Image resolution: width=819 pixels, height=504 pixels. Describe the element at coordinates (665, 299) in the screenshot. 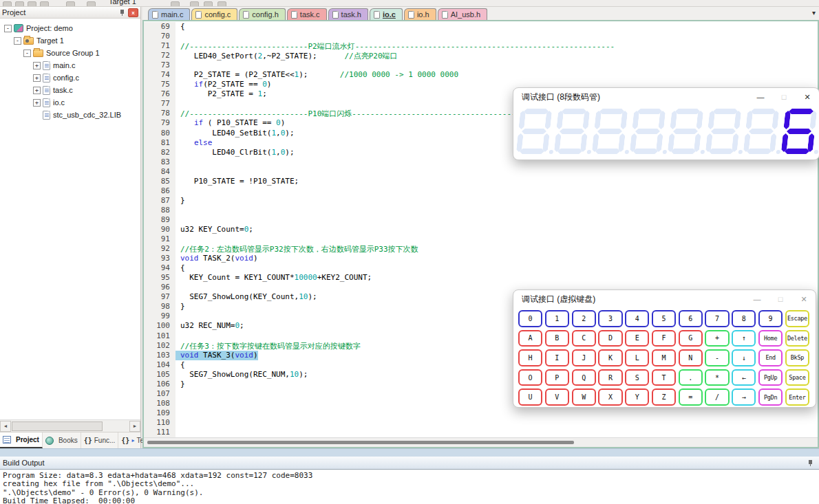

I see `keyboard-window-titlebar: 调试接口 (虚拟键盘) — □ ✕` at that location.